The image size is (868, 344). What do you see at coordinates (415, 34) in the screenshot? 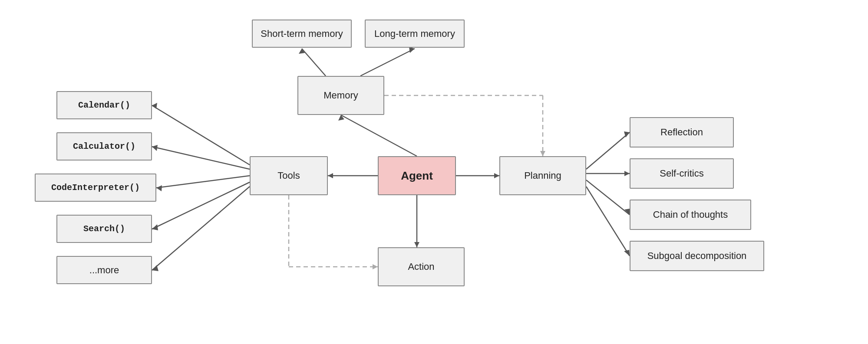
I see `long-term-memory-box: Long-term memory` at bounding box center [415, 34].